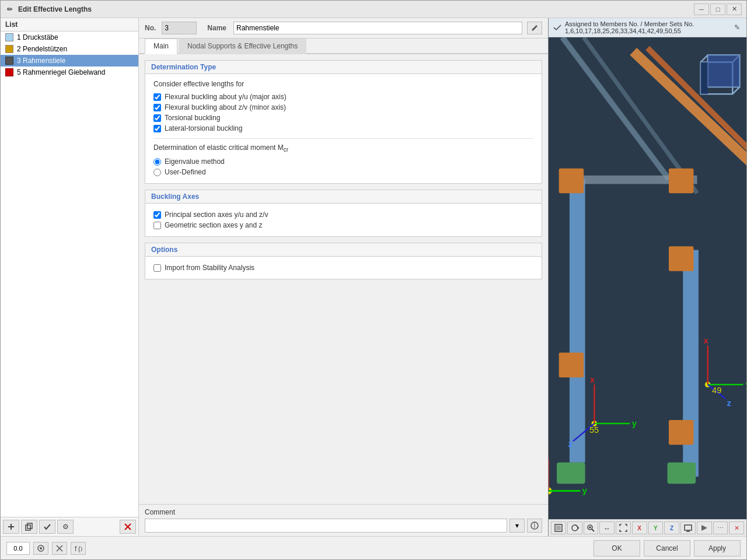  Describe the element at coordinates (11, 527) in the screenshot. I see `new-item-button` at that location.